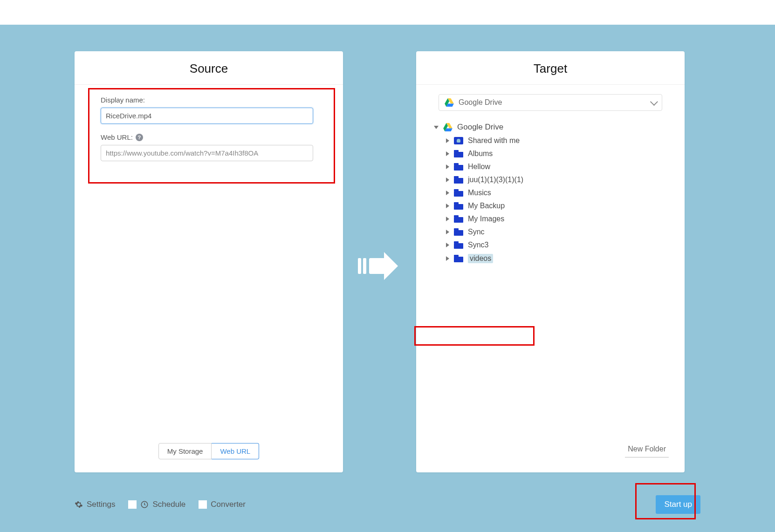  Describe the element at coordinates (235, 451) in the screenshot. I see `tab-web-url: Web URL` at that location.